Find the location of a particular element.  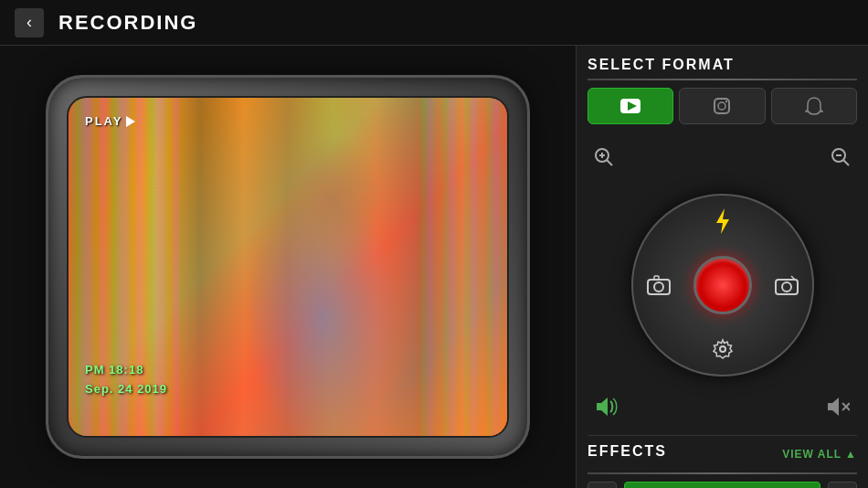

effects-nav: ◄ E1 ► is located at coordinates (722, 484).